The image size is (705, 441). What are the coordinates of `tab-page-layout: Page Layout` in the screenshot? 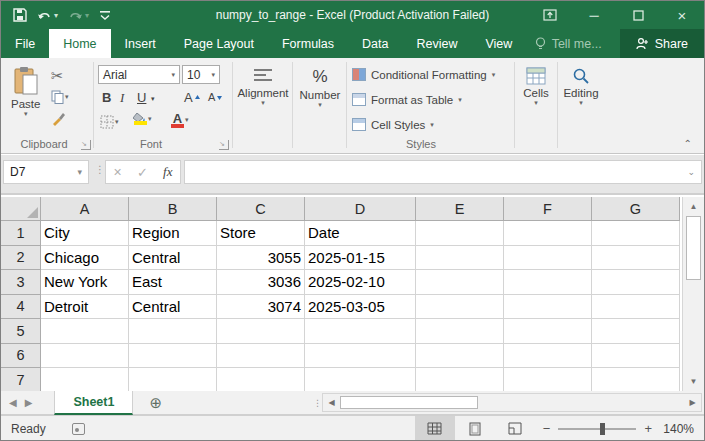 It's located at (219, 44).